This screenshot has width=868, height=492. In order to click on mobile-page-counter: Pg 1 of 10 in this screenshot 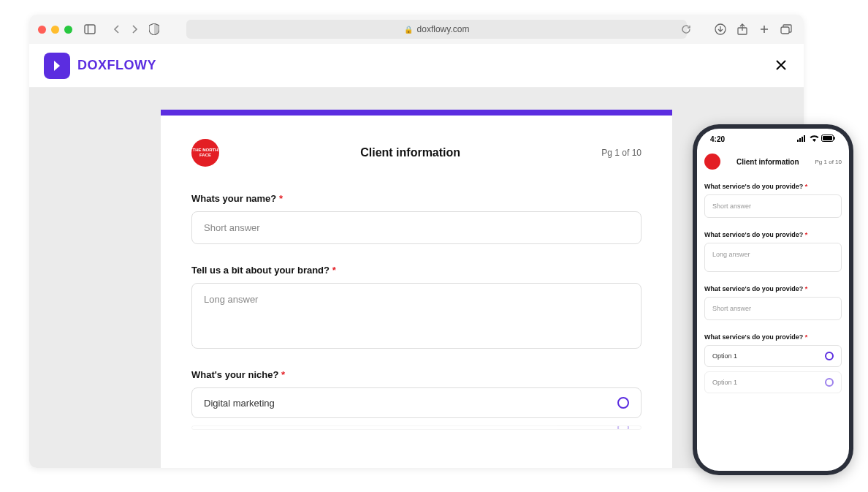, I will do `click(829, 162)`.